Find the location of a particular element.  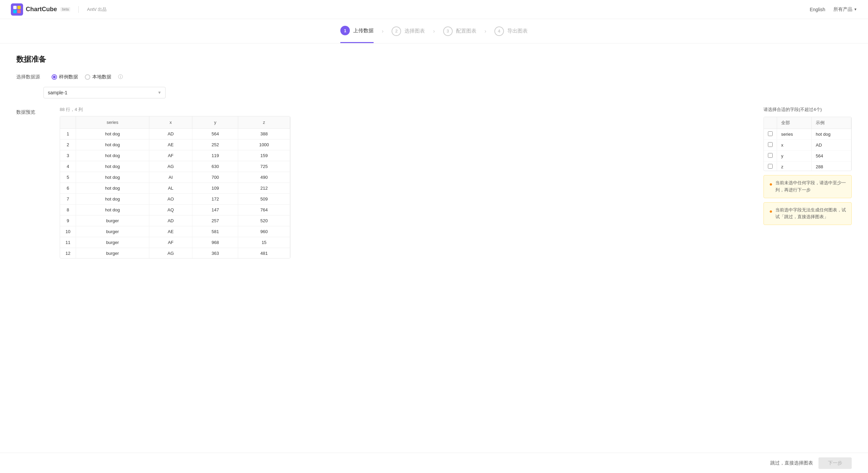

table-row: 1hot dogAD564388 is located at coordinates (175, 134).